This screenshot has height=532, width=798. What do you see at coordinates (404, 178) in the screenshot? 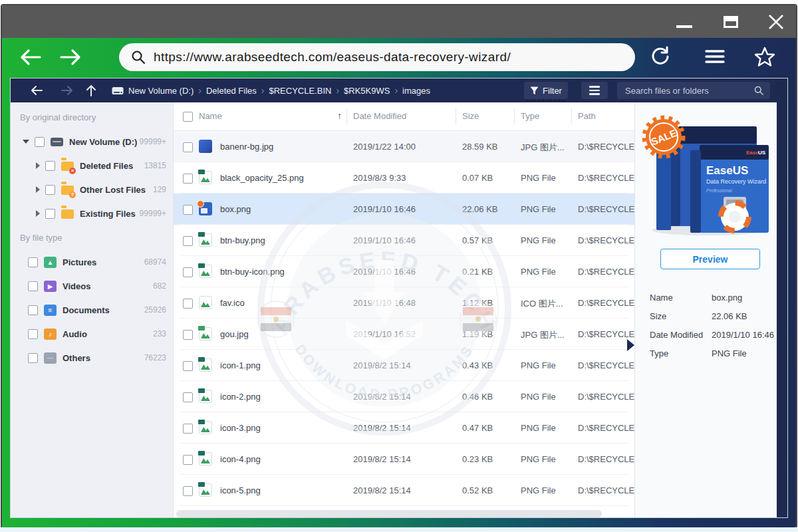
I see `file-row-black-opacity: black_opacity_25.png 2019/8/3 9:33 0.07 …` at bounding box center [404, 178].